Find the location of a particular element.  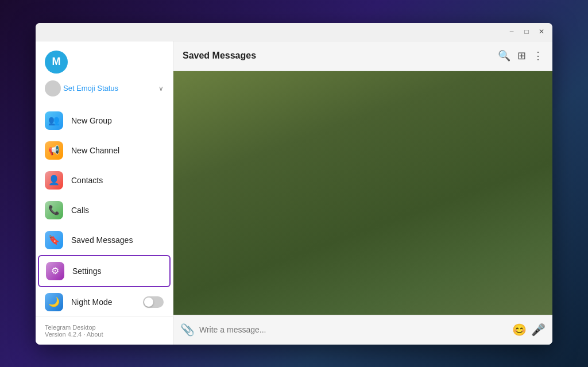

emoji-status-label: Set Emoji Status is located at coordinates (110, 88).